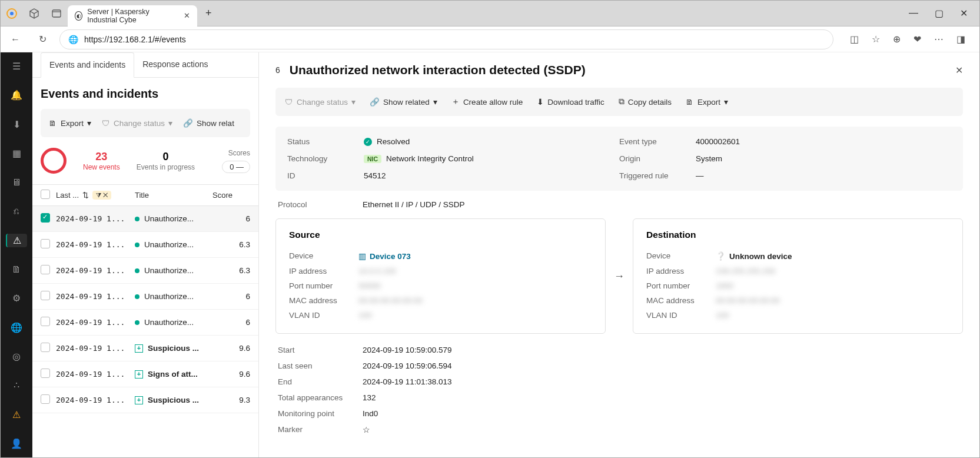  What do you see at coordinates (16, 153) in the screenshot?
I see `sidebar-grid-icon: ▦` at bounding box center [16, 153].